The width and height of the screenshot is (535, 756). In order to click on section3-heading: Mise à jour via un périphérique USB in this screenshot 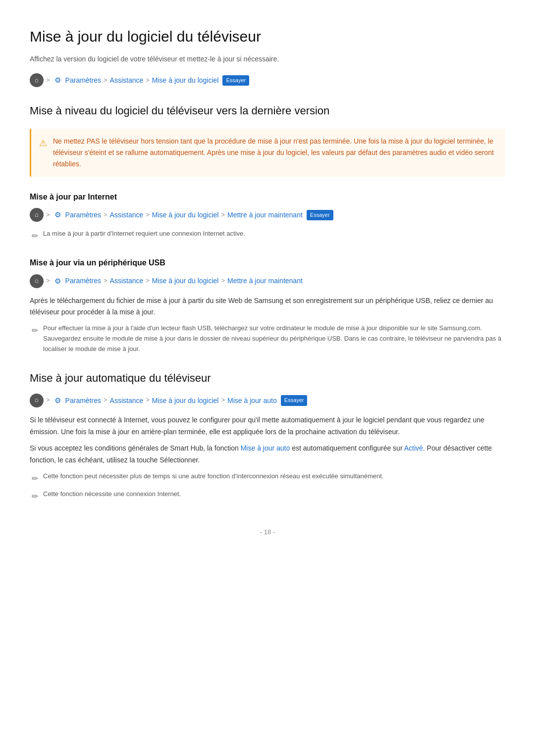, I will do `click(268, 263)`.